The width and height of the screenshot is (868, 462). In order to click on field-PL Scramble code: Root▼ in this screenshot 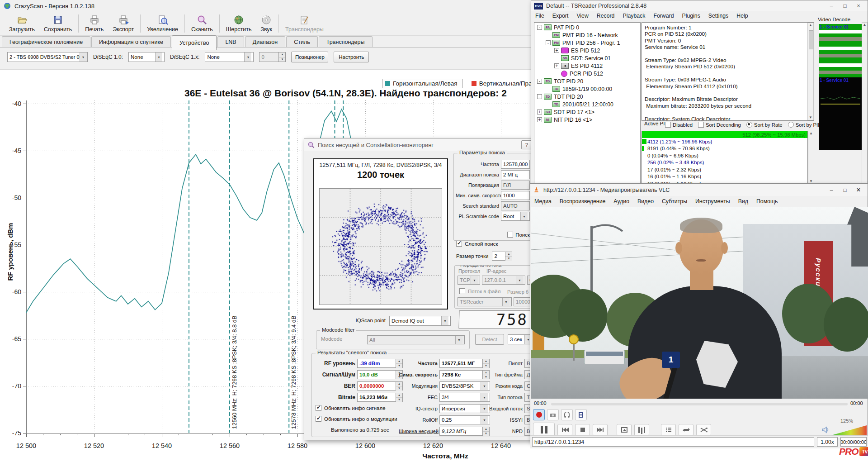, I will do `click(515, 216)`.